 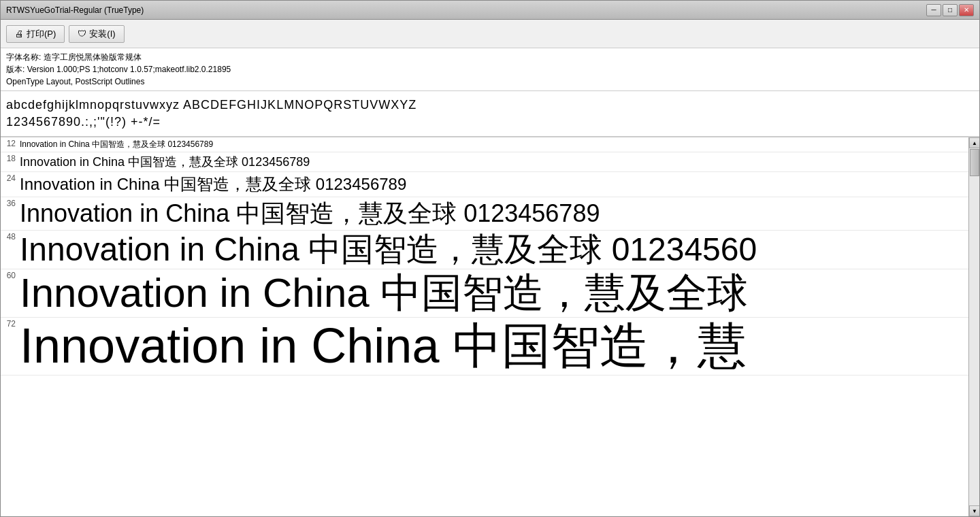 What do you see at coordinates (23, 57) in the screenshot?
I see `font-name-label: 字体名称:` at bounding box center [23, 57].